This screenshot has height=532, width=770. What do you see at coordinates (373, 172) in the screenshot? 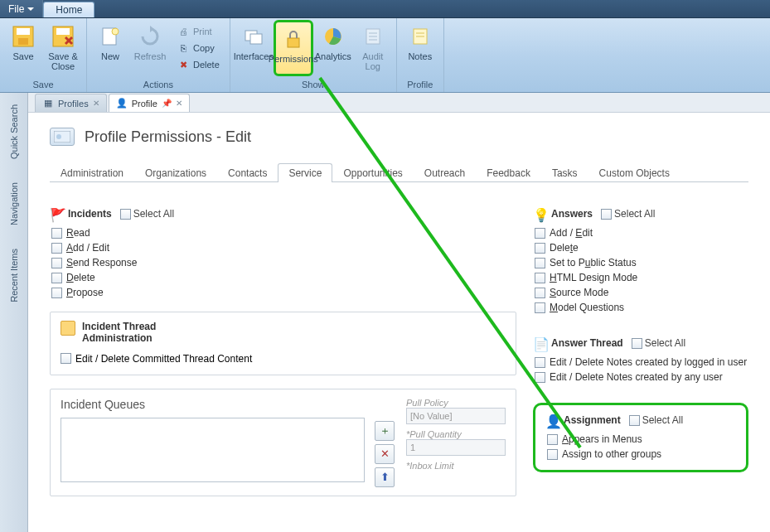
I see `tab-opportunities: Opportunities` at bounding box center [373, 172].